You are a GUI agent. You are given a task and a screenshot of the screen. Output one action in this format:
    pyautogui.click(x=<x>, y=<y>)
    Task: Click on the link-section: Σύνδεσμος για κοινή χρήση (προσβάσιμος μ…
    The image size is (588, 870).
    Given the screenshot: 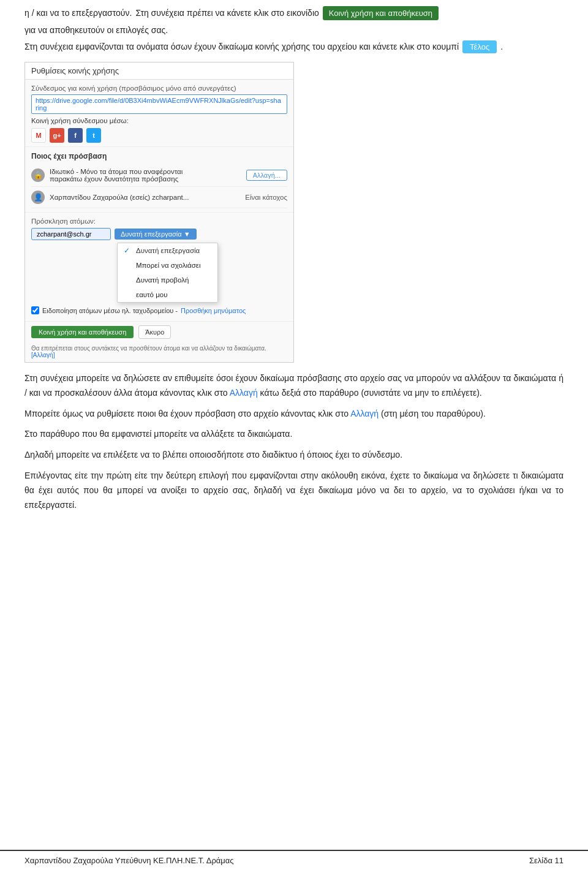 What is the action you would take?
    pyautogui.click(x=159, y=113)
    